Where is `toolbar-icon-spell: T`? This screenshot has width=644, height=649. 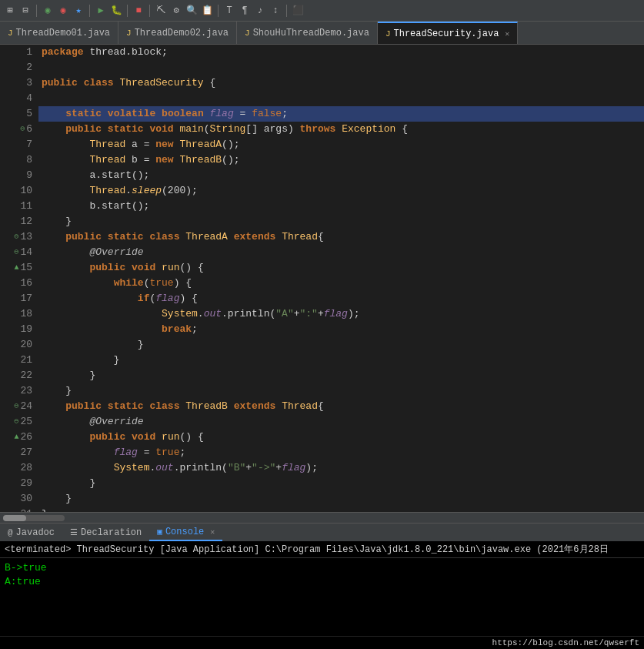
toolbar-icon-spell: T is located at coordinates (229, 11).